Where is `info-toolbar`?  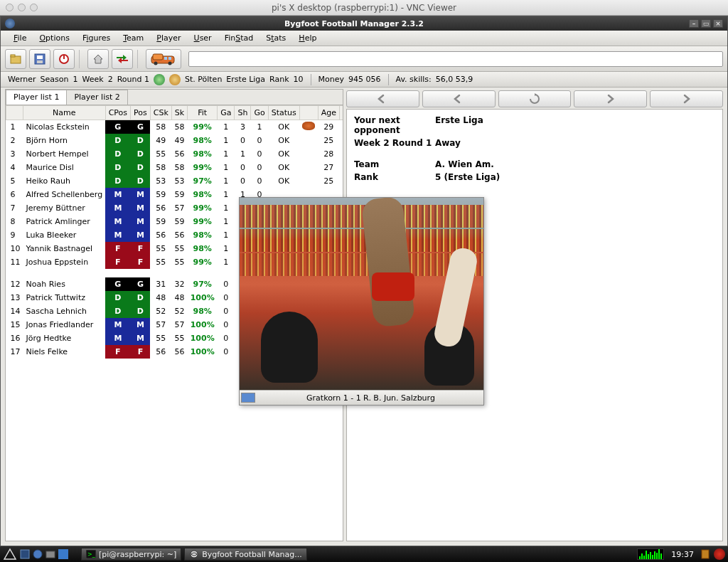
info-toolbar is located at coordinates (535, 99).